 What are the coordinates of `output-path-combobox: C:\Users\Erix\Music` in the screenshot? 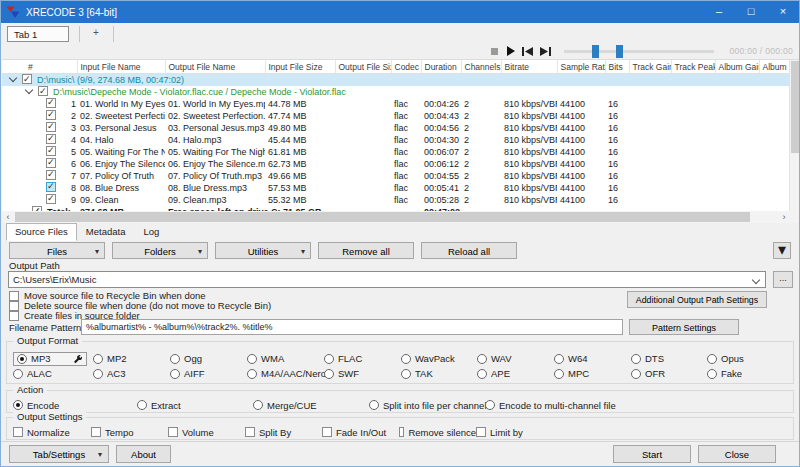 It's located at (387, 280).